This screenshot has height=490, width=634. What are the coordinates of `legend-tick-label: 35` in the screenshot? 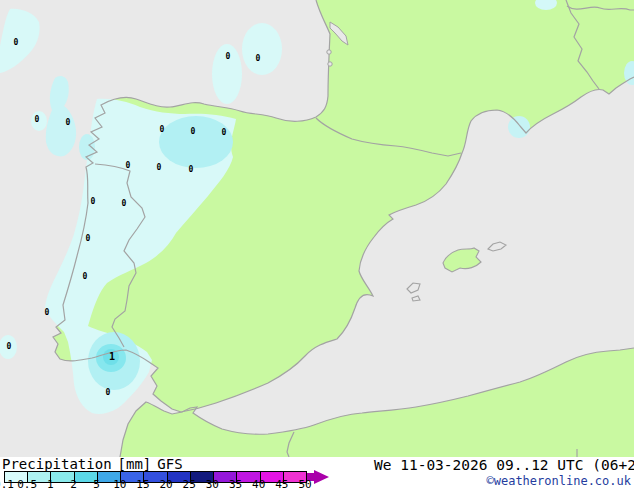 It's located at (236, 485).